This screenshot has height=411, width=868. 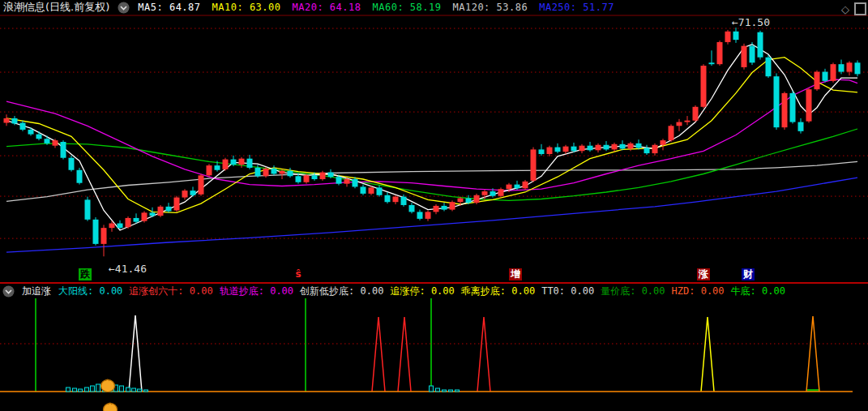 What do you see at coordinates (577, 7) in the screenshot?
I see `ma-legend-item: MA250: 51.77` at bounding box center [577, 7].